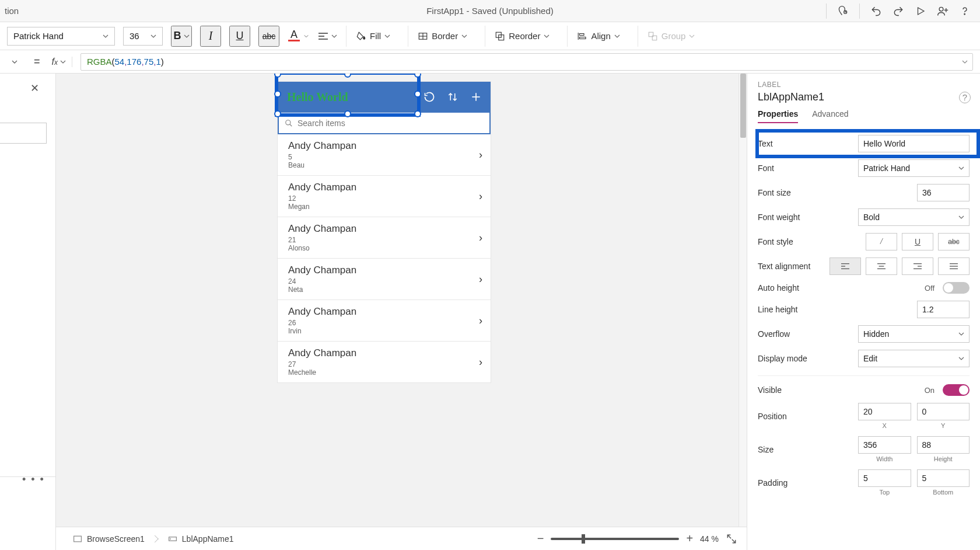  I want to click on underline-button: U, so click(240, 36).